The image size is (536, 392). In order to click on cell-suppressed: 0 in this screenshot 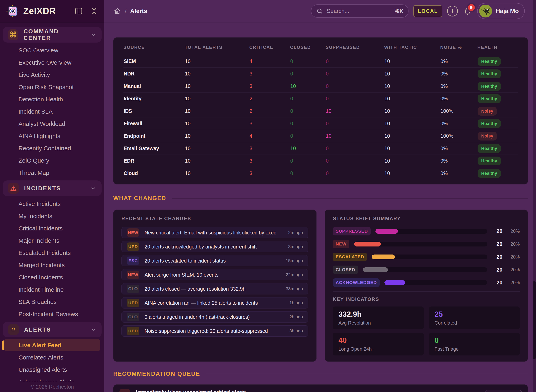, I will do `click(355, 86)`.